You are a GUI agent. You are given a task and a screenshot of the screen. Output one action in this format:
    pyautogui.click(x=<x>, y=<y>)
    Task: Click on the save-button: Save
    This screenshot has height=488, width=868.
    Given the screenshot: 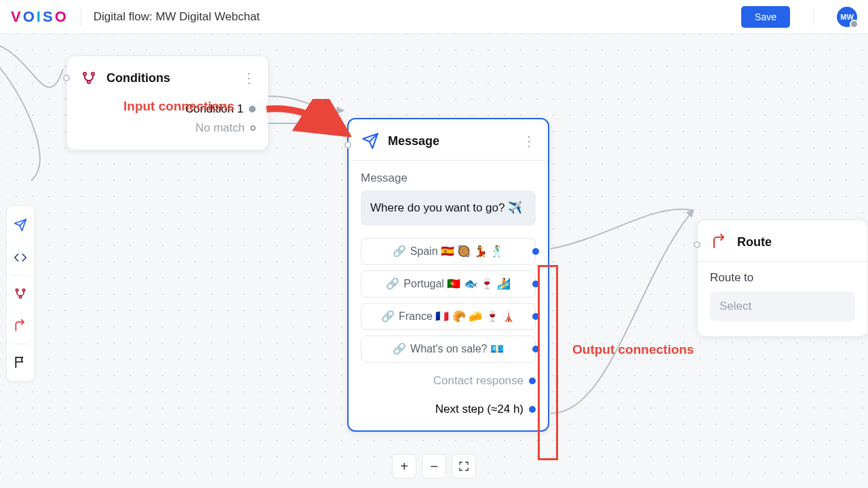 What is the action you would take?
    pyautogui.click(x=766, y=17)
    